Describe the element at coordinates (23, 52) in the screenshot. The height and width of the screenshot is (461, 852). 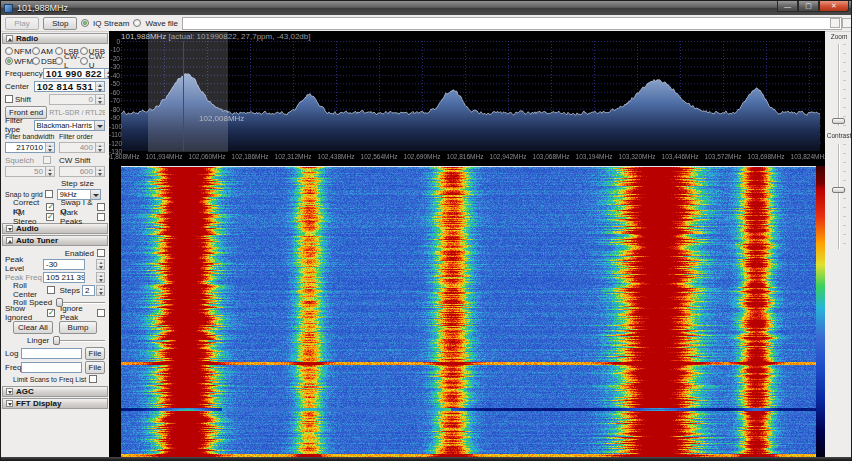
I see `mode-label-nfm: NFM` at that location.